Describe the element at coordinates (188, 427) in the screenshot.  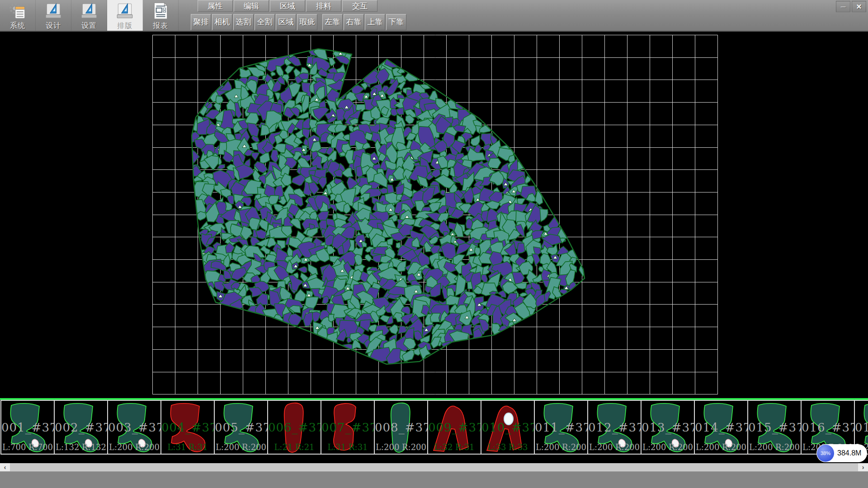
I see `thumbnail-piece-004: 004_#37L:31 R:31` at that location.